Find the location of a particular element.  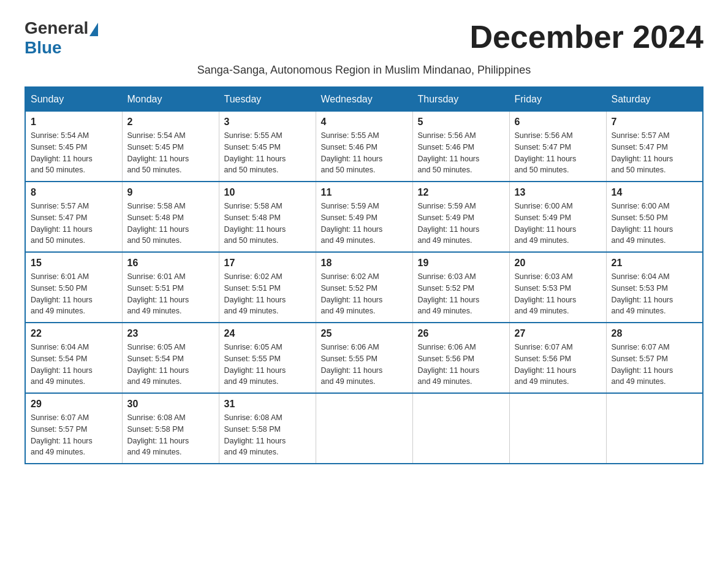

table-row: 5Sunrise: 5:56 AMSunset: 5:46 PMDaylight… is located at coordinates (461, 147).